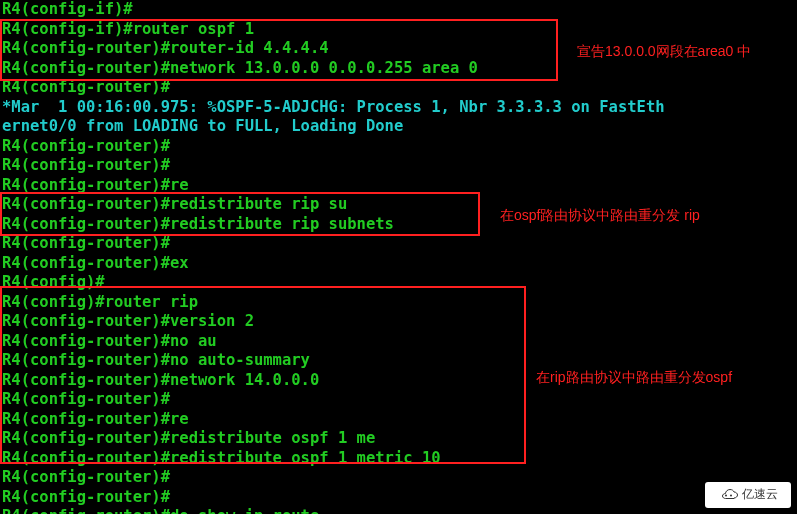  What do you see at coordinates (334, 49) in the screenshot?
I see `terminal-line: R4(config-router)#router-id 4.4.4.4` at bounding box center [334, 49].